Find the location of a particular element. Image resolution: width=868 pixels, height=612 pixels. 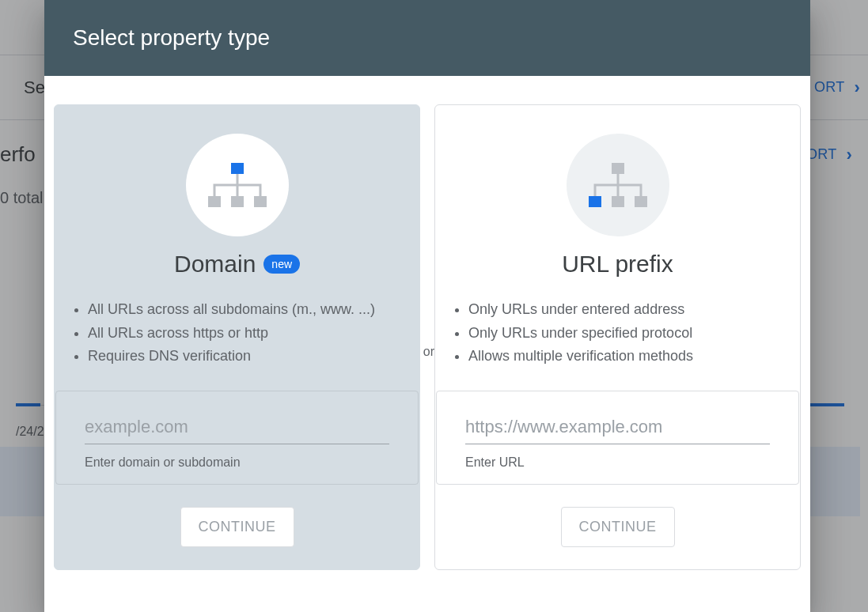

url-prefix-input-container: Enter URL is located at coordinates (617, 438).